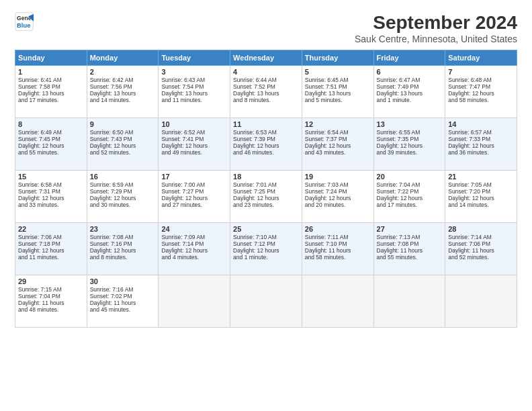 The image size is (532, 411). What do you see at coordinates (481, 87) in the screenshot?
I see `day-info-line: Sunset: 7:47 PM` at bounding box center [481, 87].